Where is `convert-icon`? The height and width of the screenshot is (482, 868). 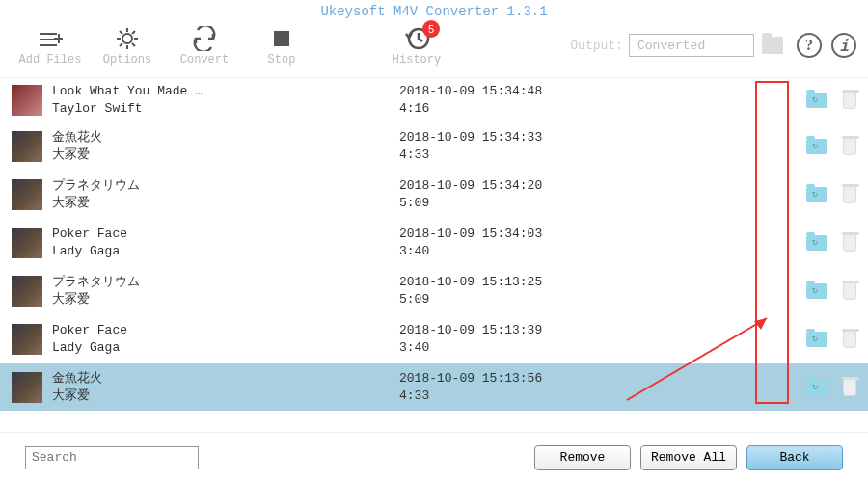 convert-icon is located at coordinates (204, 39).